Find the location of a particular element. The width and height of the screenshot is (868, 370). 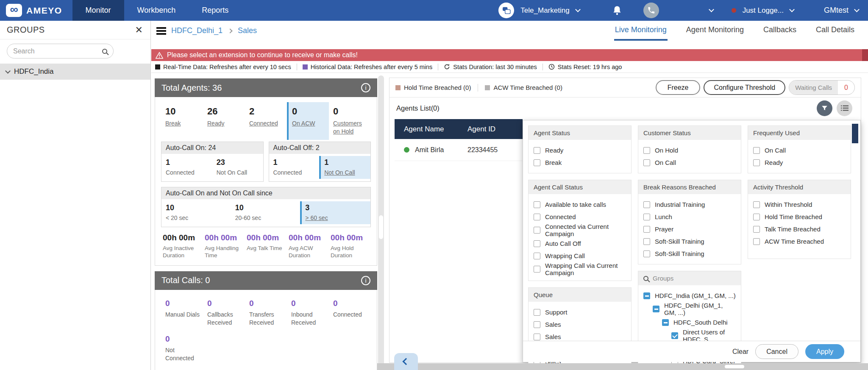

group-tree-item: HDFC_India (GM_1, GM, ...) is located at coordinates (690, 296).